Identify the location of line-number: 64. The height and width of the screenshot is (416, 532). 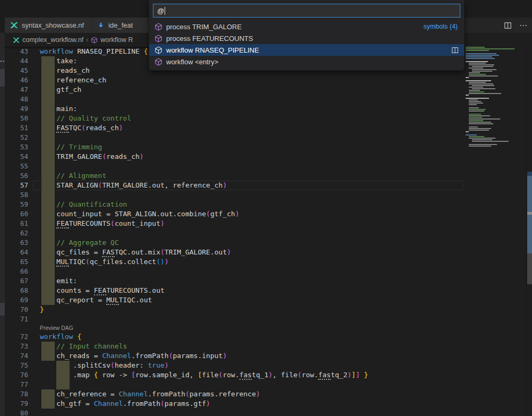
(16, 252).